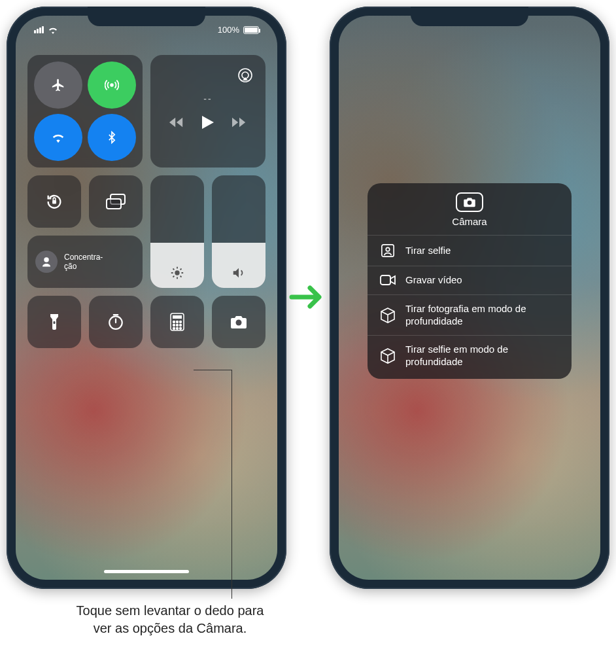  I want to click on selfie-icon, so click(388, 251).